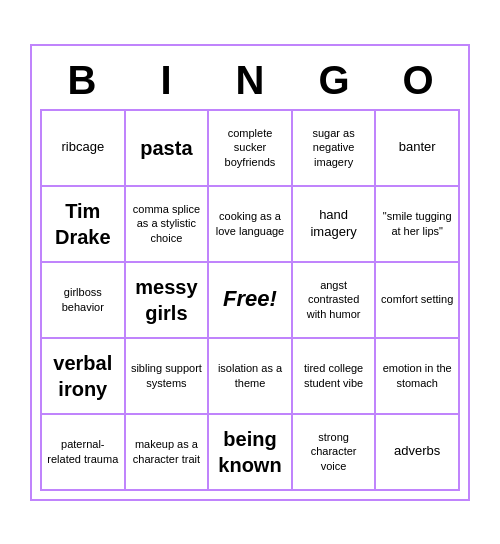 The image size is (500, 544). I want to click on bingo-cell-15: verbal irony, so click(83, 376).